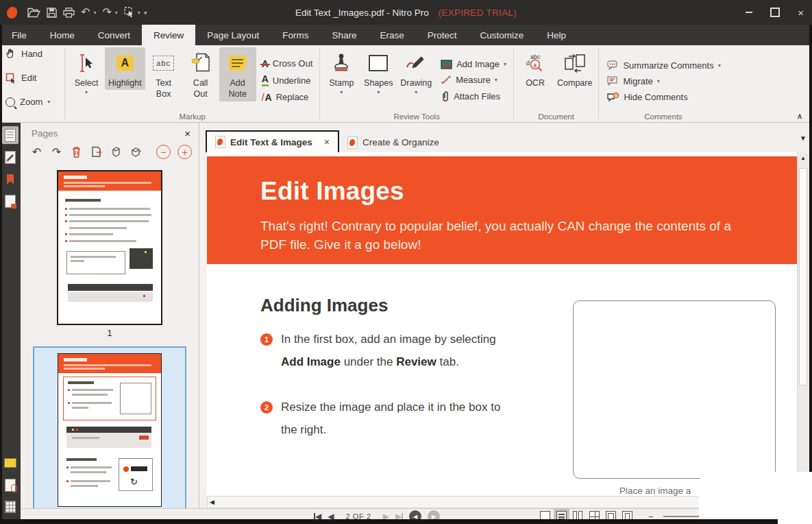 This screenshot has height=524, width=812. I want to click on highlight-icon: A, so click(125, 63).